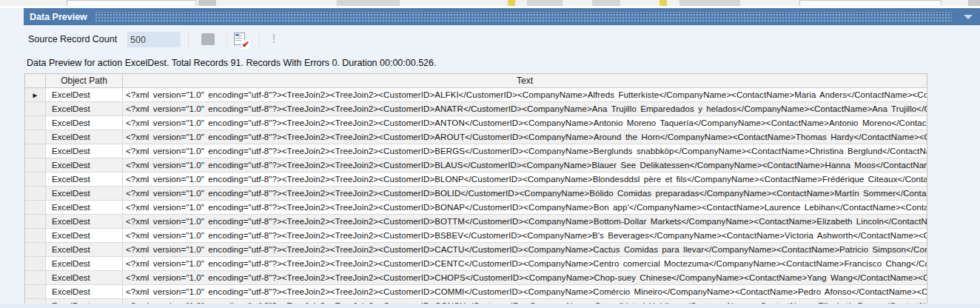 The width and height of the screenshot is (980, 308). I want to click on status-line: Data Preview for action ExcelDest. Total…, so click(232, 63).